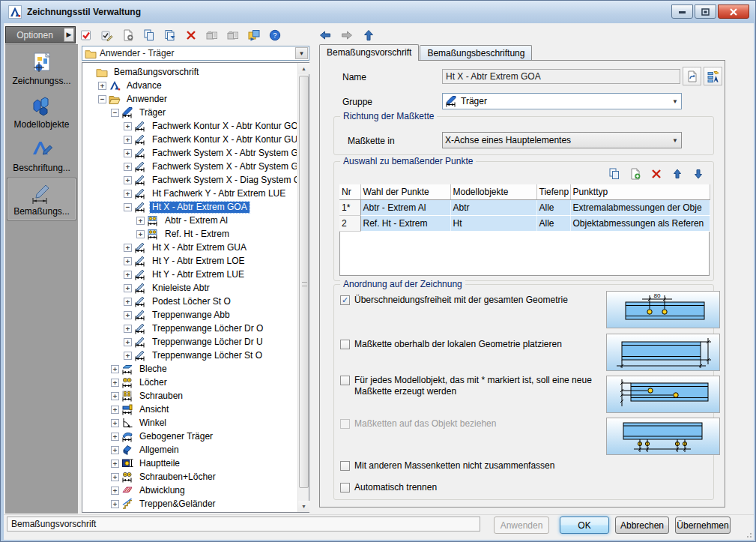 The height and width of the screenshot is (542, 756). Describe the element at coordinates (493, 192) in the screenshot. I see `column-header: Modellobjekte` at that location.